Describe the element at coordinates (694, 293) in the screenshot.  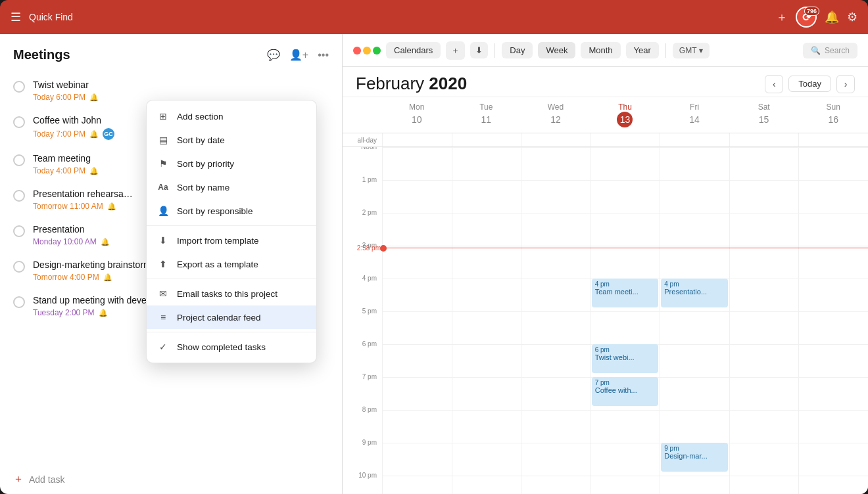
I see `calendar-event: 4 pm Presentatio...` at that location.